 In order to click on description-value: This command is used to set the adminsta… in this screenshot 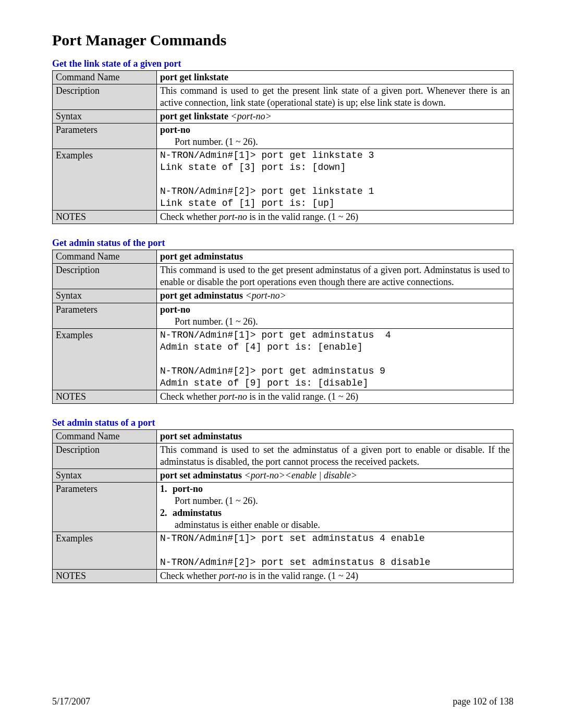, I will do `click(335, 455)`.